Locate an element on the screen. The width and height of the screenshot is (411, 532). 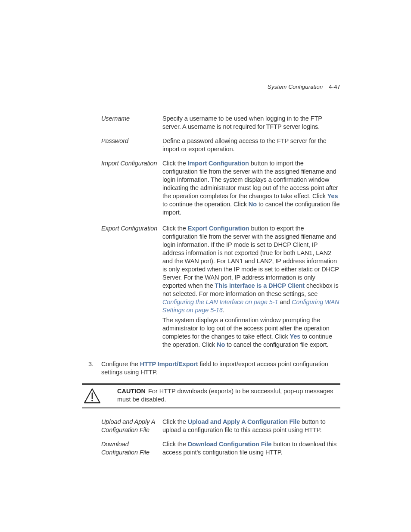
term-import-configuration: Import Configuration is located at coordinates (132, 189).